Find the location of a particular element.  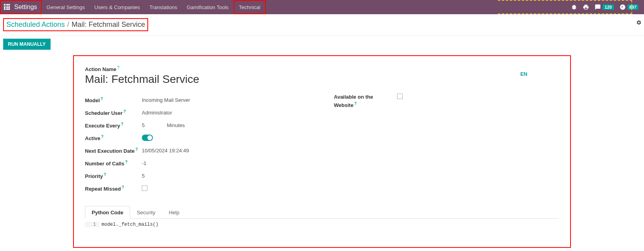

nav-item-translations: Translations is located at coordinates (163, 7).